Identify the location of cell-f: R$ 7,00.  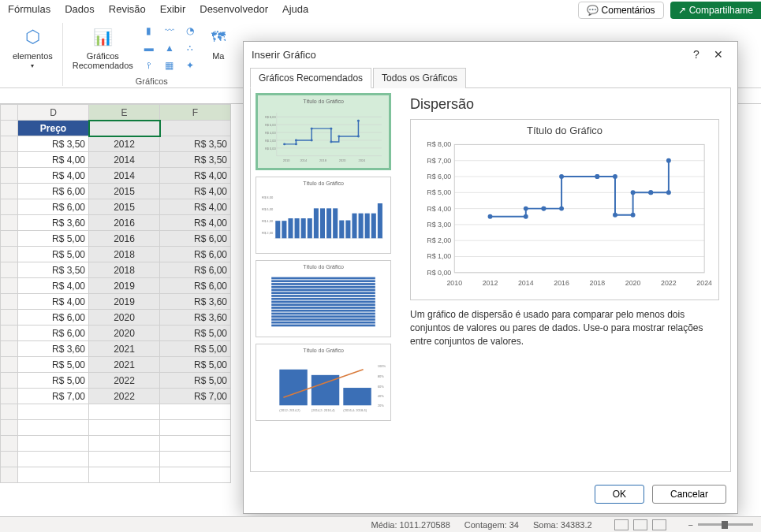
(196, 396).